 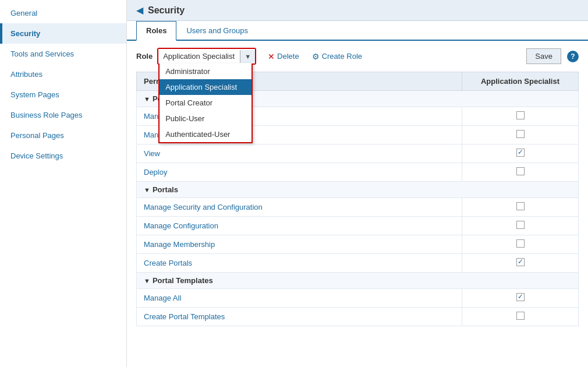 What do you see at coordinates (357, 154) in the screenshot?
I see `table-row: View` at bounding box center [357, 154].